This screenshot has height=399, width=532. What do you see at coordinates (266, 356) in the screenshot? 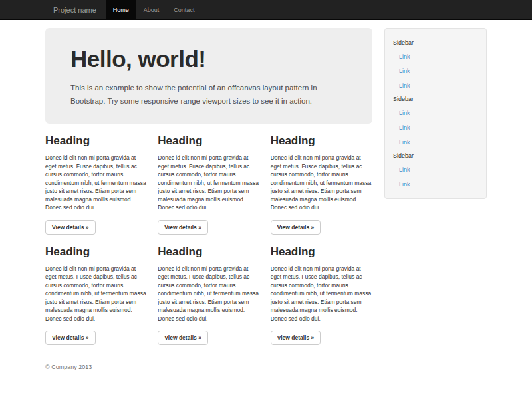
I see `footer-divider` at bounding box center [266, 356].